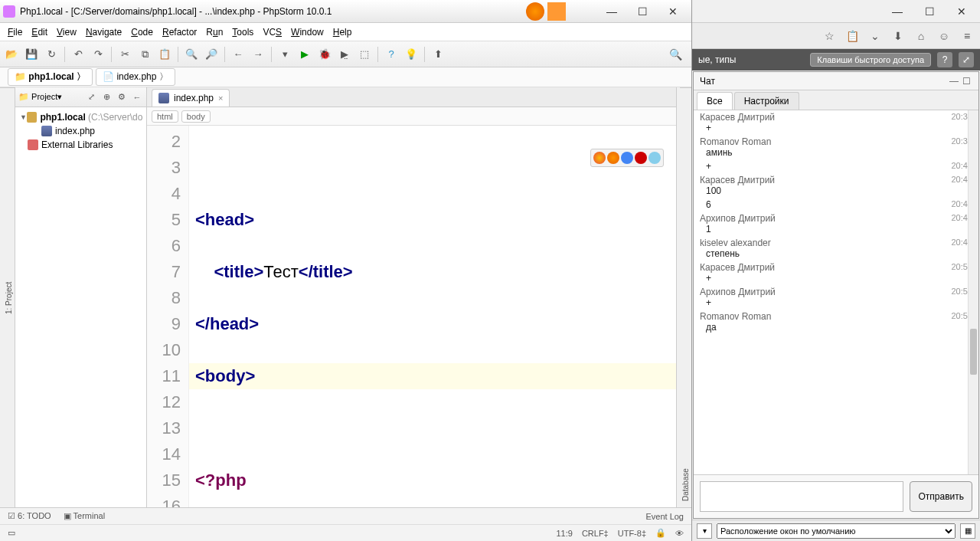  Describe the element at coordinates (966, 60) in the screenshot. I see `expand-button: ⤢` at that location.